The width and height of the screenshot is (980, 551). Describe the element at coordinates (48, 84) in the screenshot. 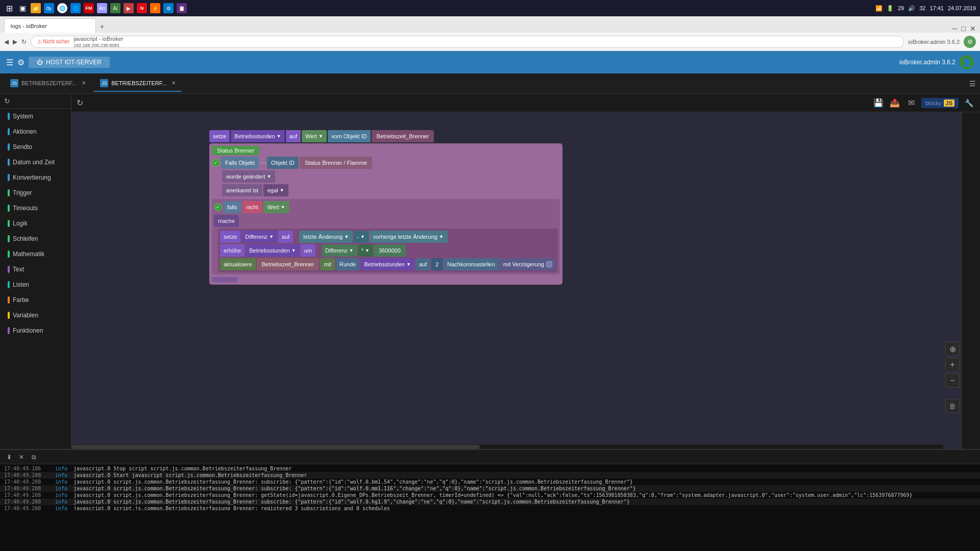

I see `tab-item-1: JS BETRIEBSZEITERF... ✕` at that location.